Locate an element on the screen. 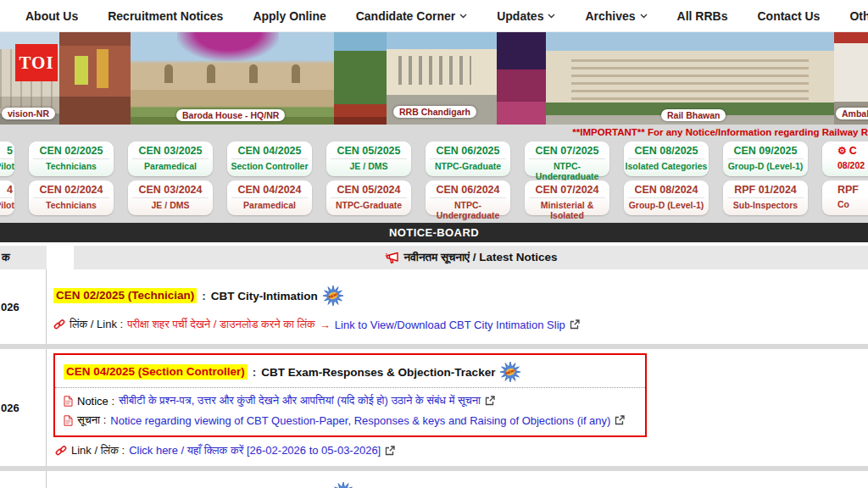  cen-card-07-2025: CEN 07/2025NTPC-Undergraduate is located at coordinates (567, 159).